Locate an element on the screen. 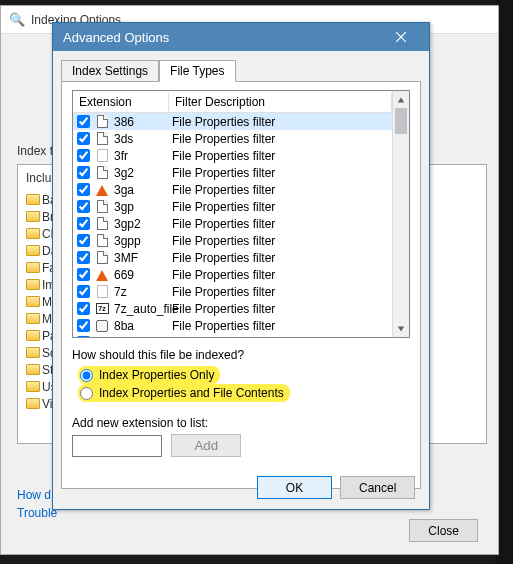 The width and height of the screenshot is (513, 564). tab-file-types: File Types is located at coordinates (197, 71).